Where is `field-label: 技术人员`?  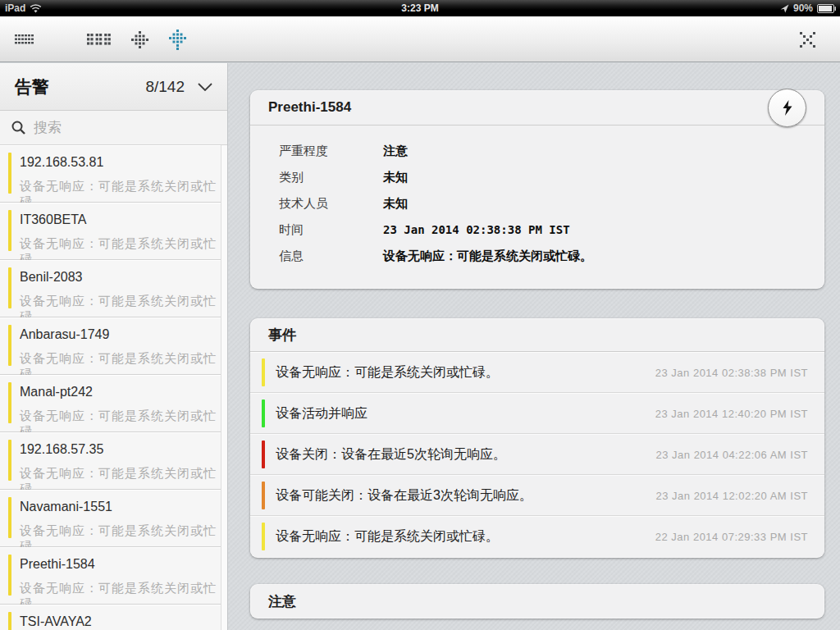 field-label: 技术人员 is located at coordinates (331, 203).